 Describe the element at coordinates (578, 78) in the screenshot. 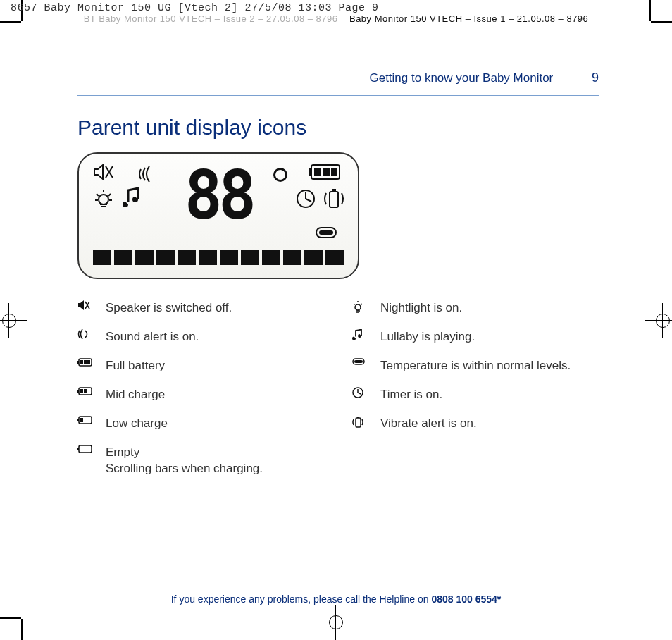

I see `page-number: 9` at that location.